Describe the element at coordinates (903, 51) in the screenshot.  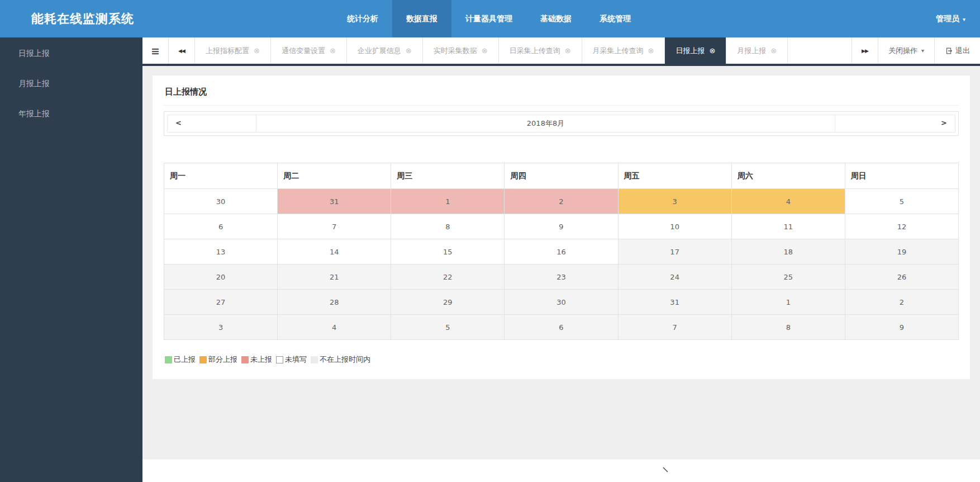
I see `close-actions-label: 关闭操作` at that location.